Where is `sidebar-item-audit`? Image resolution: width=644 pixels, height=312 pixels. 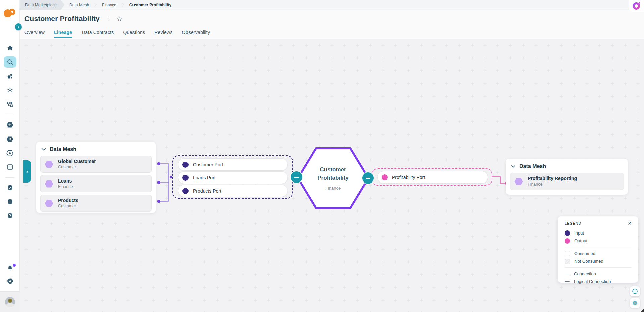
sidebar-item-audit is located at coordinates (10, 216).